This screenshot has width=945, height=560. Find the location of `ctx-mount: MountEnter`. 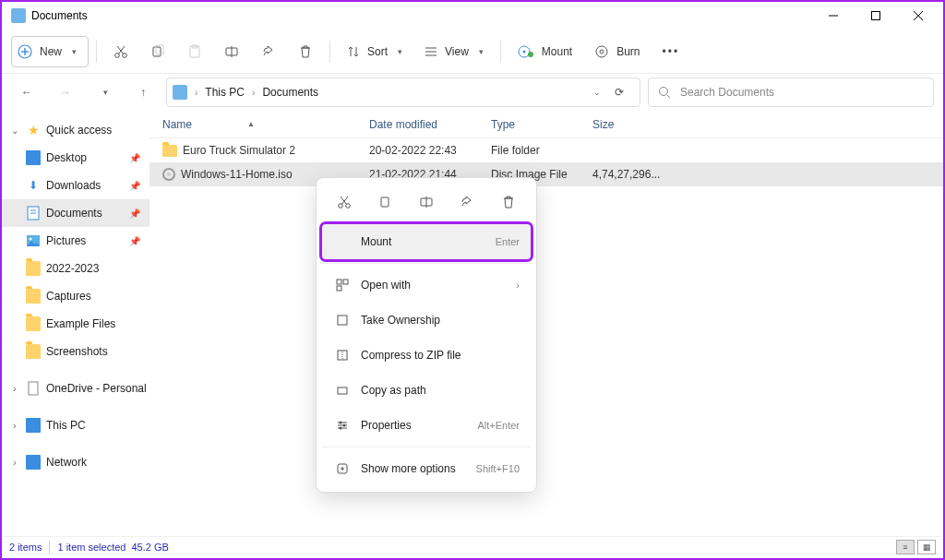

ctx-mount: MountEnter is located at coordinates (426, 242).